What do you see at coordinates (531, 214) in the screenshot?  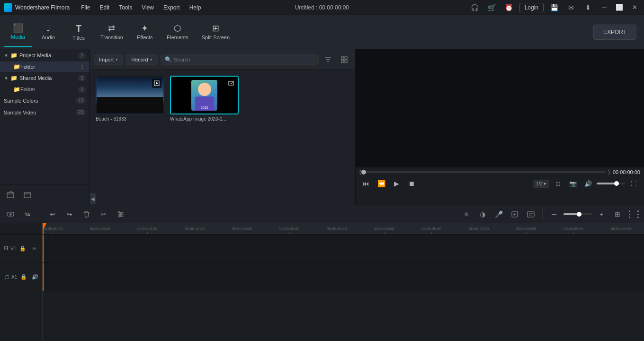 I see `captions-button` at bounding box center [531, 214].